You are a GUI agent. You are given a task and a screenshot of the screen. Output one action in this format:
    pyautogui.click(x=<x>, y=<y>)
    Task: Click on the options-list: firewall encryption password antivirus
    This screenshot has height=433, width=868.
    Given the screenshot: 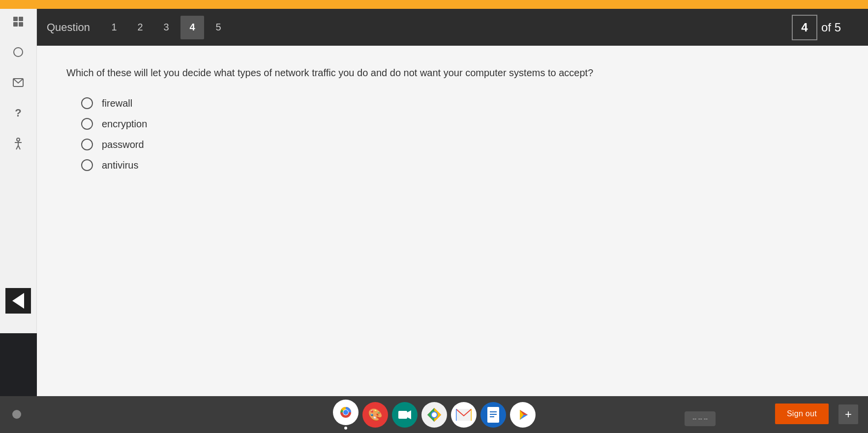 What is the action you would take?
    pyautogui.click(x=460, y=134)
    